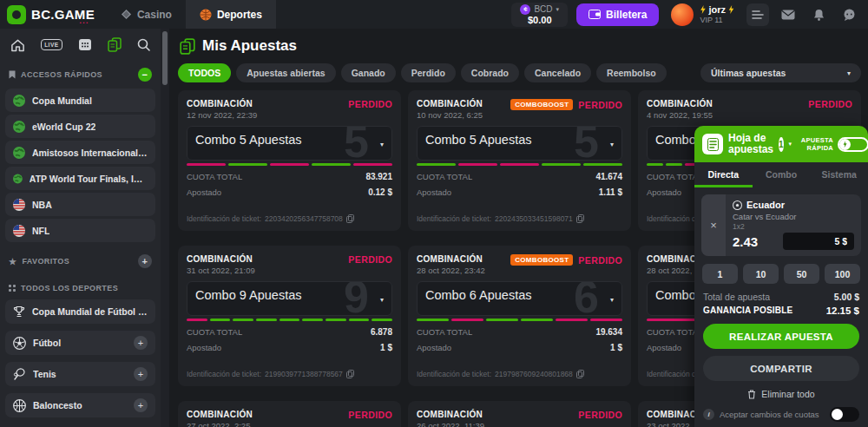 This screenshot has width=868, height=427. Describe the element at coordinates (845, 415) in the screenshot. I see `accept-odds-toggle` at that location.